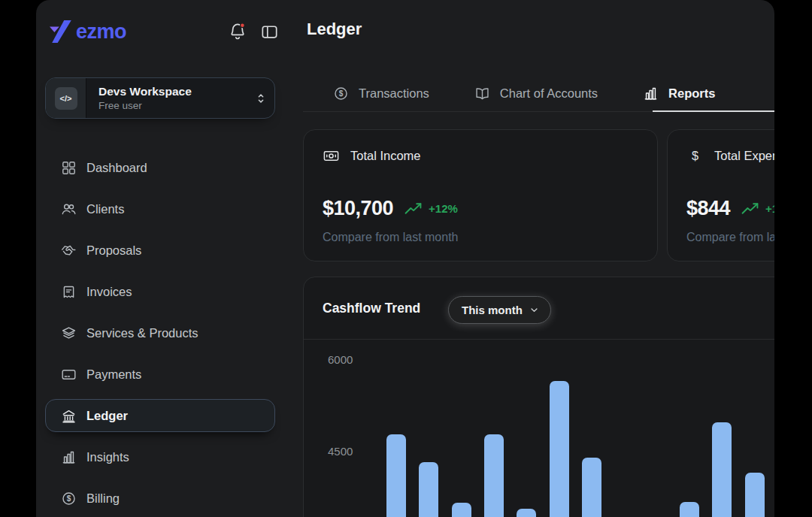 This screenshot has height=517, width=812. Describe the element at coordinates (731, 209) in the screenshot. I see `stat-value-row: $844+1%` at that location.